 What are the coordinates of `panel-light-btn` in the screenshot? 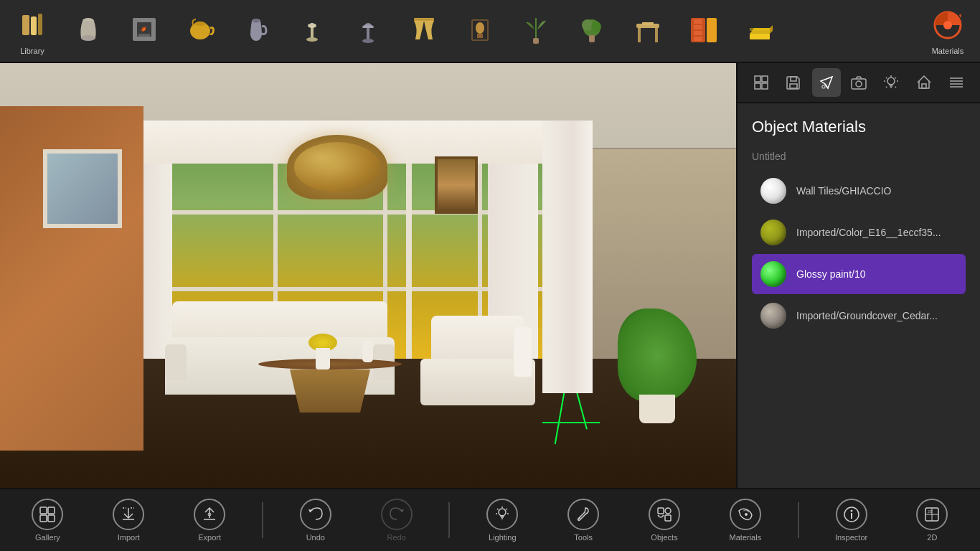 It's located at (891, 83).